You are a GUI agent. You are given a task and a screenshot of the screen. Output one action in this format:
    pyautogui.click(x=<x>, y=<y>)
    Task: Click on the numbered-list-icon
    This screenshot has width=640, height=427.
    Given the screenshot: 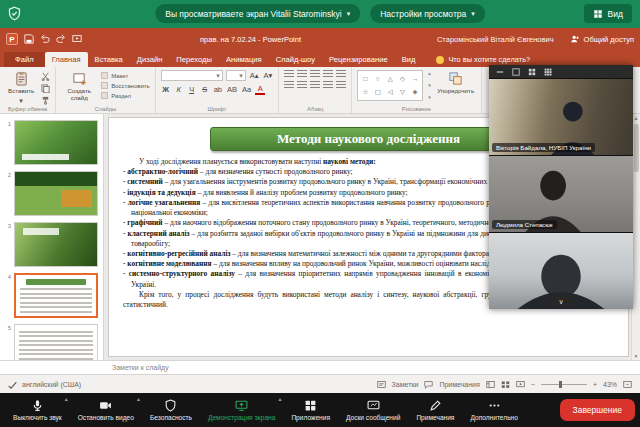 What is the action you would take?
    pyautogui.click(x=302, y=74)
    